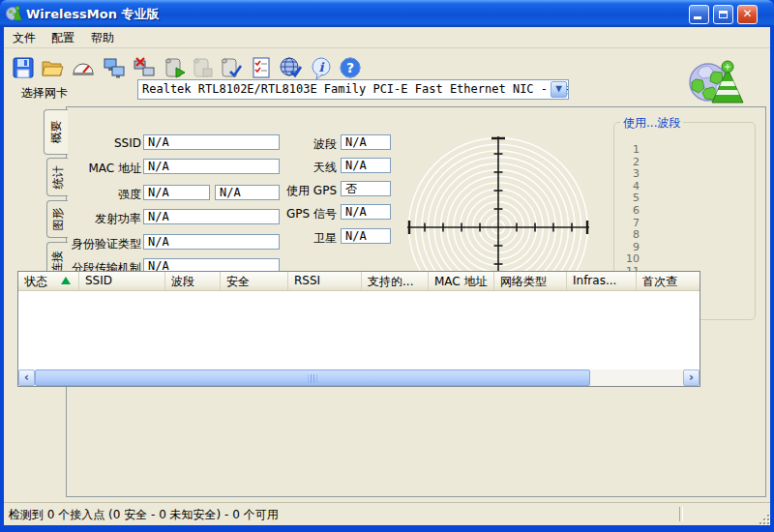  I want to click on minimize-button, so click(699, 15).